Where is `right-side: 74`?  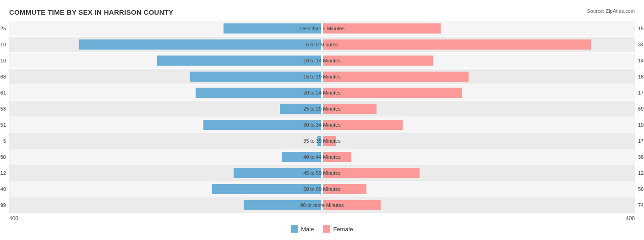
right-side: 74 is located at coordinates (478, 205).